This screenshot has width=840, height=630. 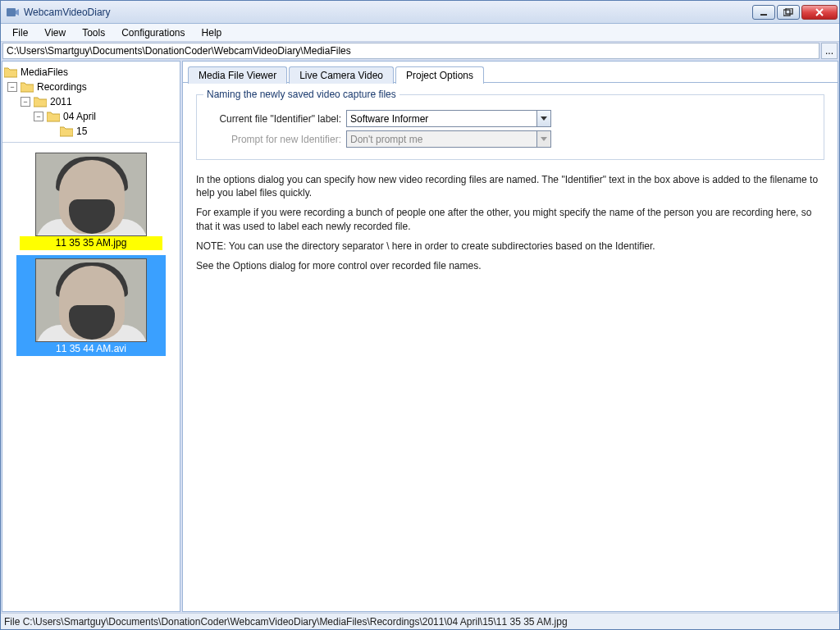 What do you see at coordinates (80, 116) in the screenshot?
I see `tree-label: 04 April` at bounding box center [80, 116].